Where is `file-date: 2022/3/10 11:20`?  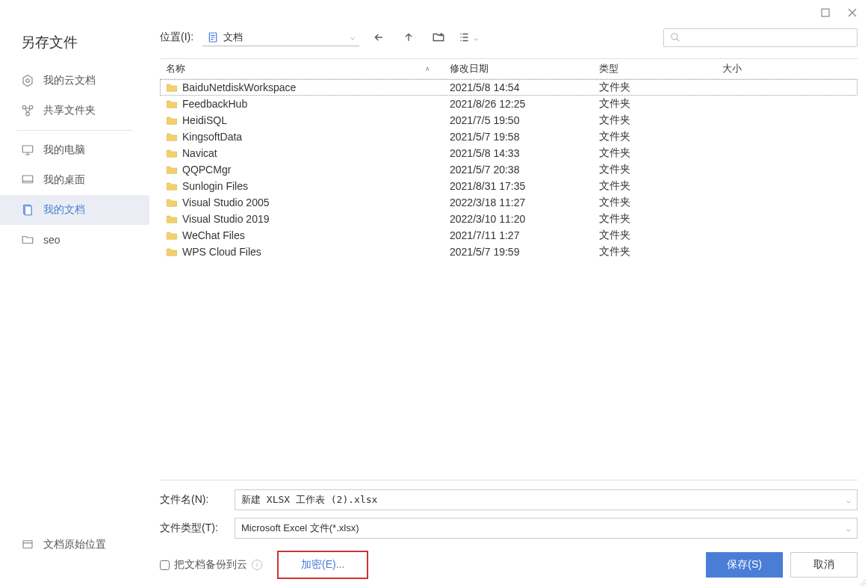
file-date: 2022/3/10 11:20 is located at coordinates (487, 219).